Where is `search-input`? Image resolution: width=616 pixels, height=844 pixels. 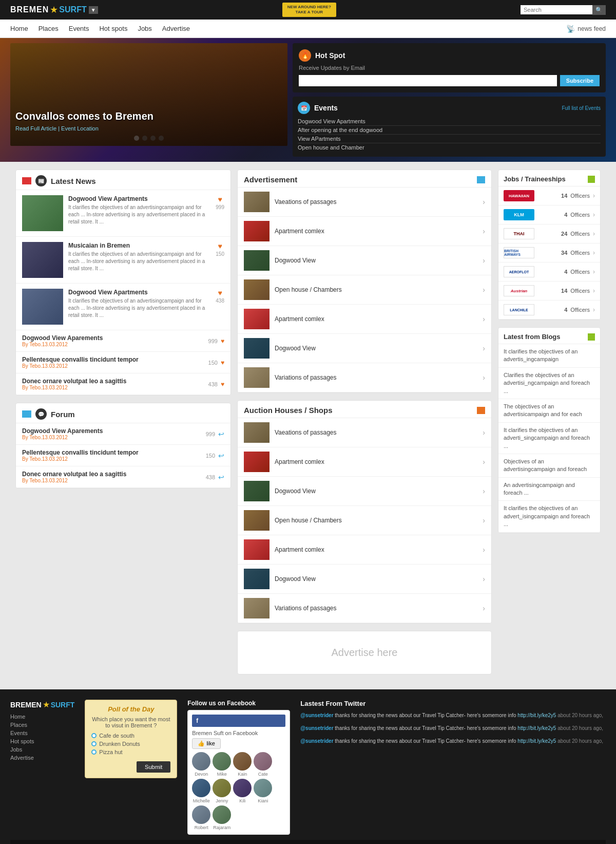 search-input is located at coordinates (556, 10).